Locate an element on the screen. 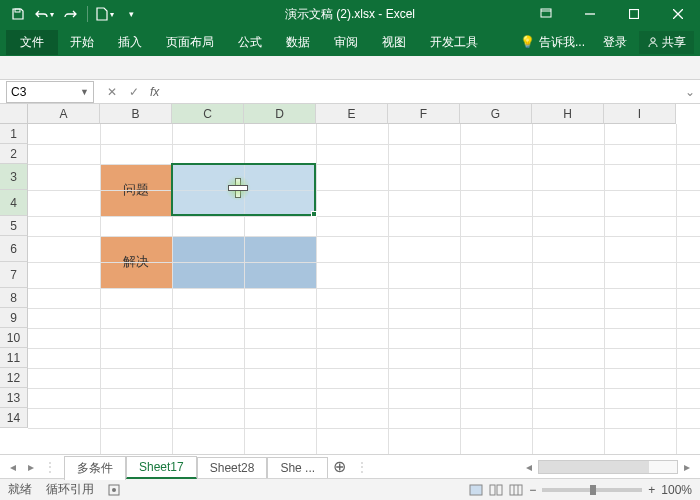 This screenshot has height=500, width=700. col-header-A: A is located at coordinates (64, 114).